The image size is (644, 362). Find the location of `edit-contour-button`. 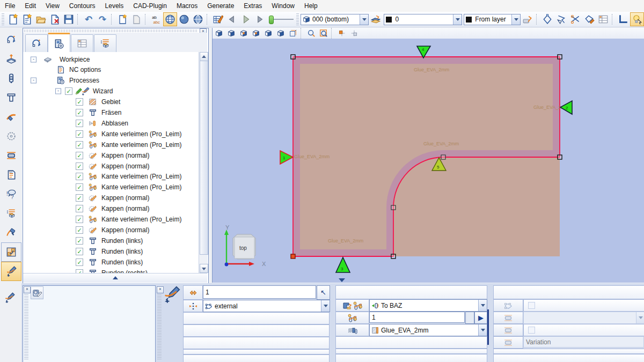

edit-contour-button is located at coordinates (589, 19).